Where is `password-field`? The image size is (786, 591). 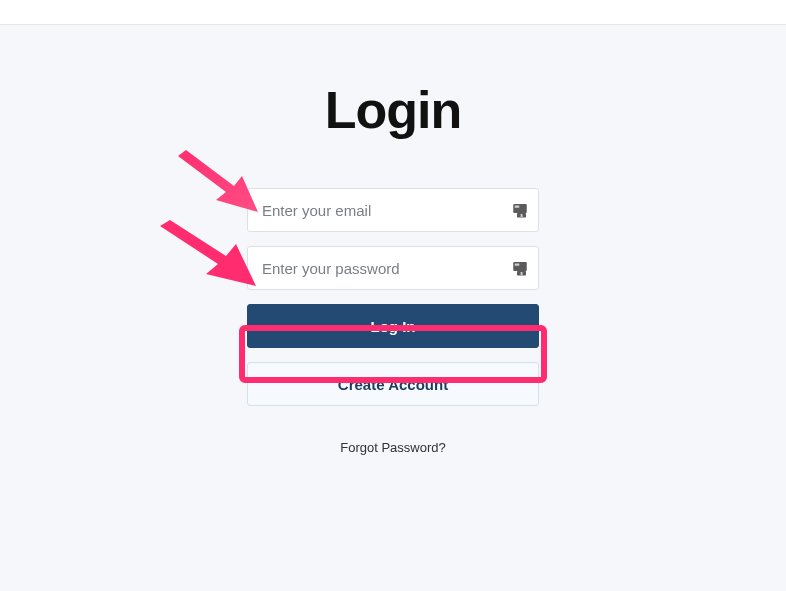
password-field is located at coordinates (393, 268).